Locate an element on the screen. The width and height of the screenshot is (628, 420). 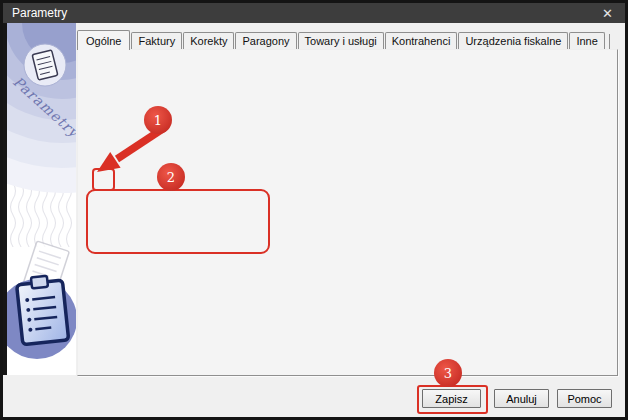
tab-strip: Ogólne Faktury Korekty Paragony Towary i… is located at coordinates (344, 40).